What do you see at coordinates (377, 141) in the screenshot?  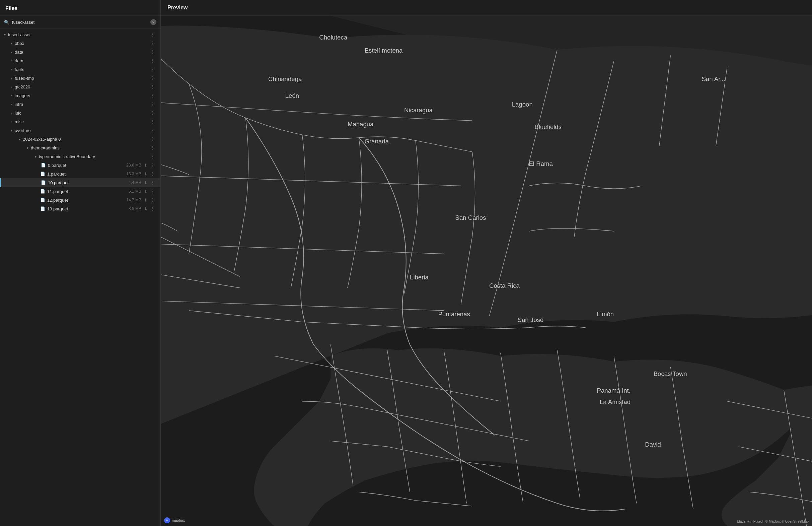 I see `city-label-granada: Granada` at bounding box center [377, 141].